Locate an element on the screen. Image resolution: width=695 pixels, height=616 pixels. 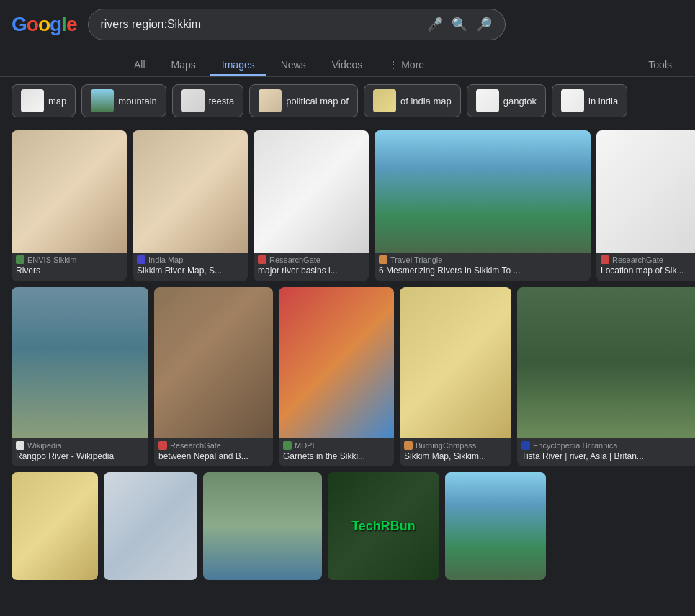
source-label-major-river: ResearchGate is located at coordinates (295, 260).